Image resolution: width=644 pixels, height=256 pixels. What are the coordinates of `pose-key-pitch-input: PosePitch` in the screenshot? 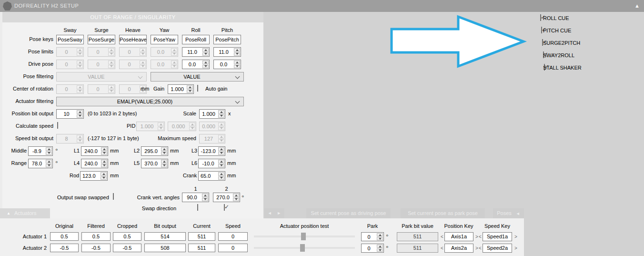 It's located at (227, 40).